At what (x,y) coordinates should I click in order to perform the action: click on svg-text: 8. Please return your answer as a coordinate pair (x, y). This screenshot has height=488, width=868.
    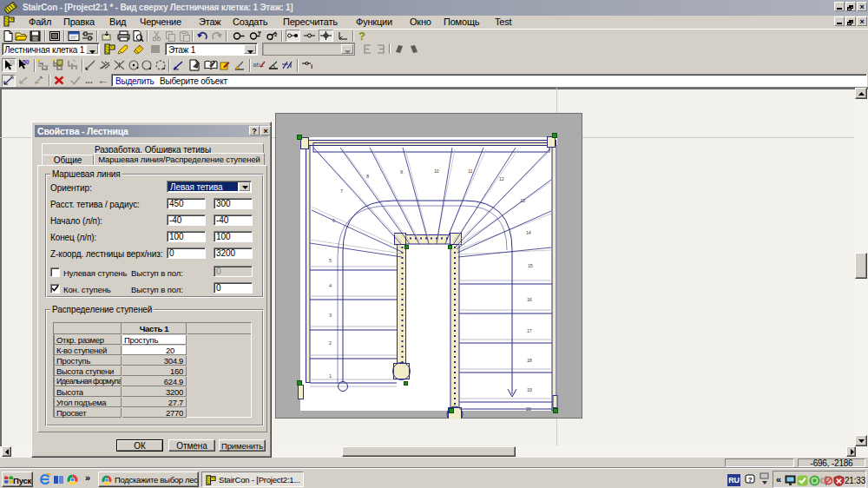
    Looking at the image, I should click on (368, 176).